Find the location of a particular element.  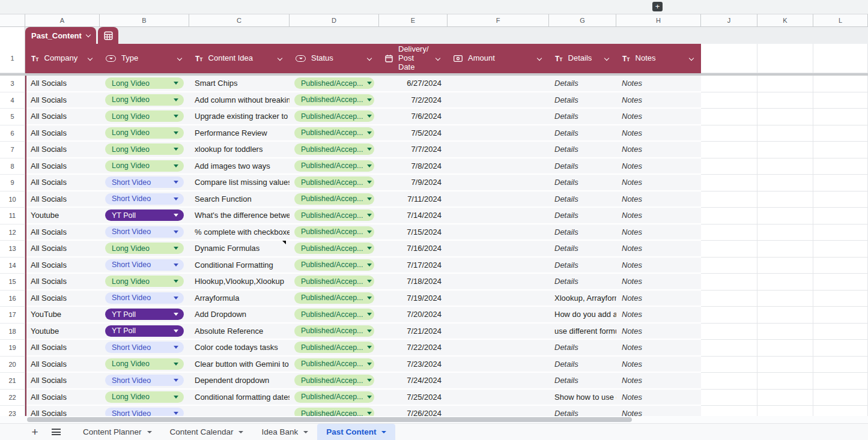

table-options-tab is located at coordinates (108, 35).